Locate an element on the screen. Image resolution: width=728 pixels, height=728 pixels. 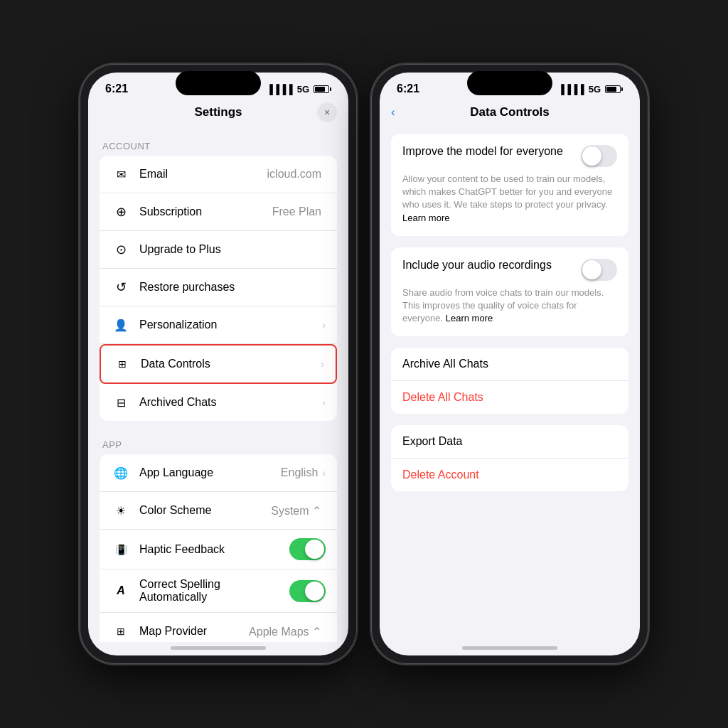
subscription-value: Free Plan is located at coordinates (297, 212).